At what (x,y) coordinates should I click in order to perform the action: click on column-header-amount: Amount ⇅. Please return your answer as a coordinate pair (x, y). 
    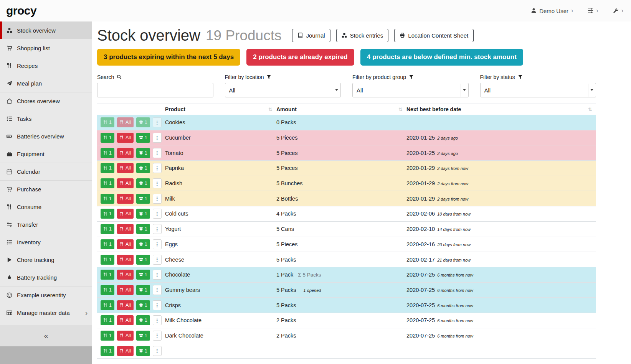
    Looking at the image, I should click on (342, 109).